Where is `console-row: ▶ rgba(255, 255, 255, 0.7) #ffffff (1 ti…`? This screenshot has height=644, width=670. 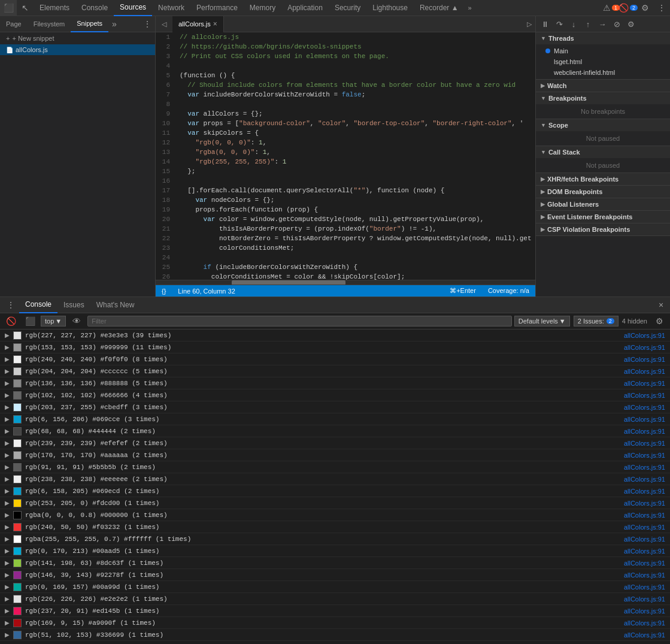 console-row: ▶ rgba(255, 255, 255, 0.7) #ffffff (1 ti… is located at coordinates (335, 539).